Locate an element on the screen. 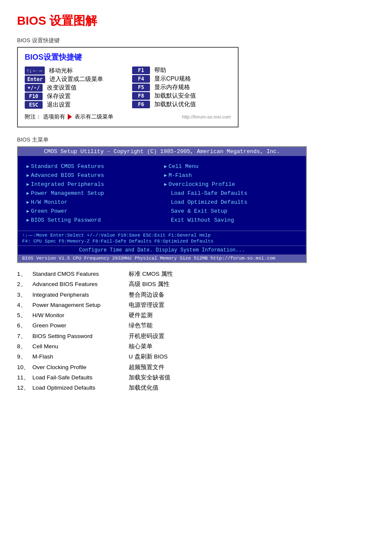 The image size is (392, 555). bios-menu-item-power: ► Power Management Setup is located at coordinates (93, 194).